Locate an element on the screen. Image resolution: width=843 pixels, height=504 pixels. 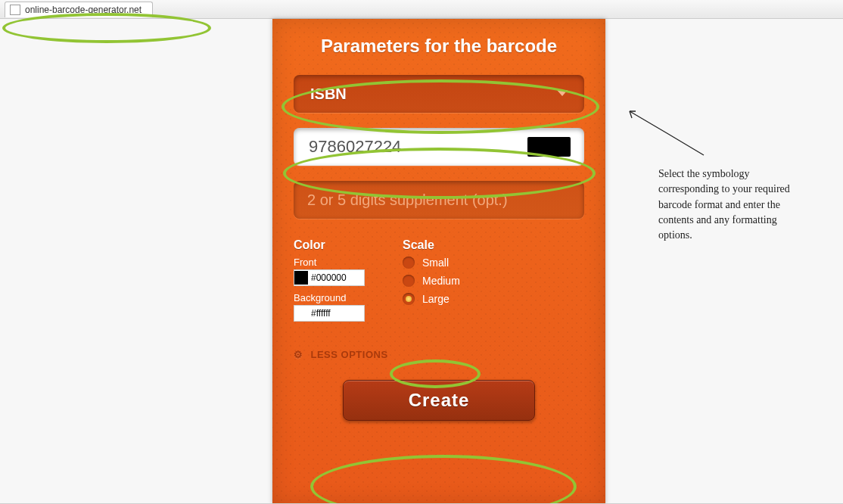
content-input-wrapper is located at coordinates (439, 147).